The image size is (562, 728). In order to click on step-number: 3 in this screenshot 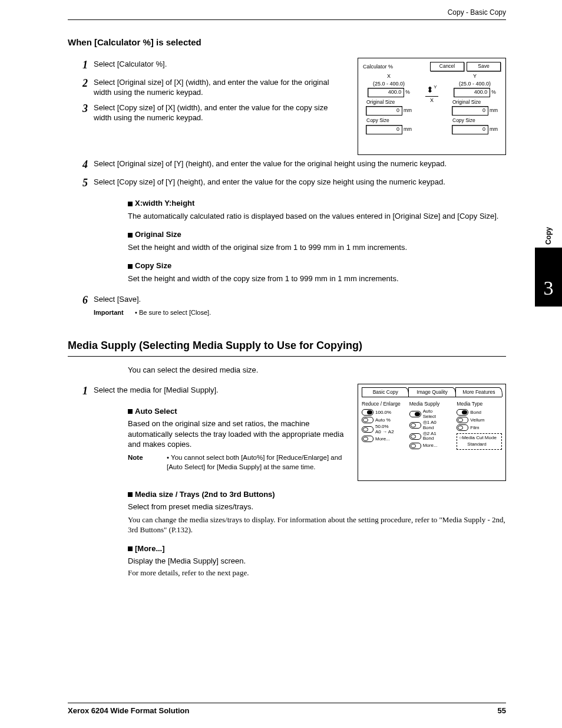, I will do `click(81, 108)`.